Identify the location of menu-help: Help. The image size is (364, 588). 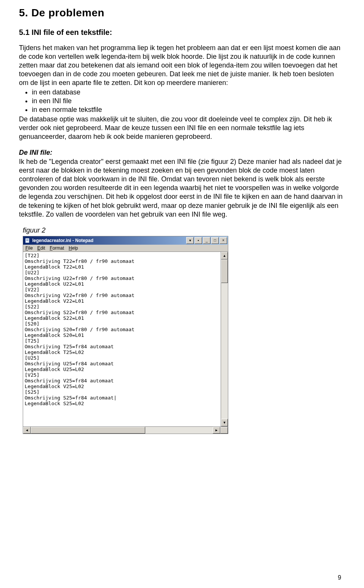
(74, 248).